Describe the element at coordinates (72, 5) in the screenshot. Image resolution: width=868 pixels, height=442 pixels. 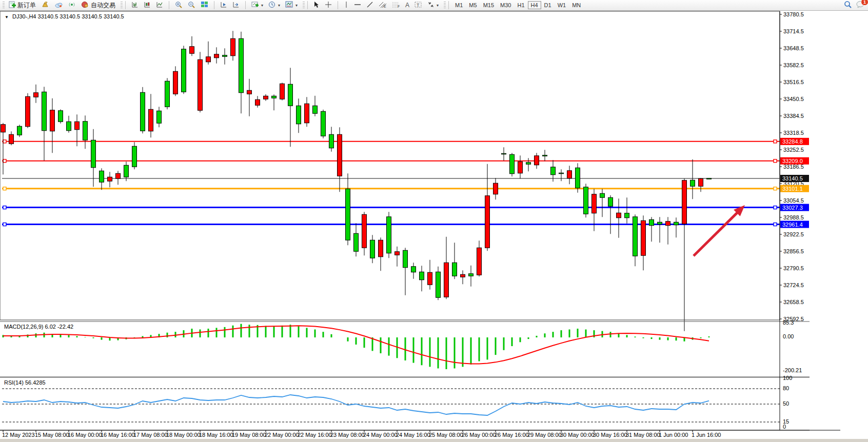
I see `signal-button` at that location.